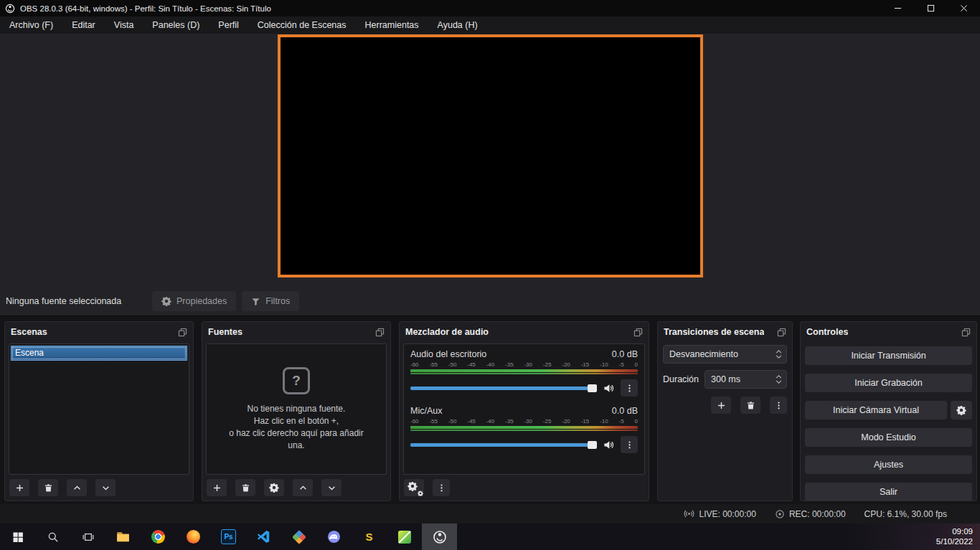 The image size is (980, 550). I want to click on menu-item-editar: Editar, so click(83, 25).